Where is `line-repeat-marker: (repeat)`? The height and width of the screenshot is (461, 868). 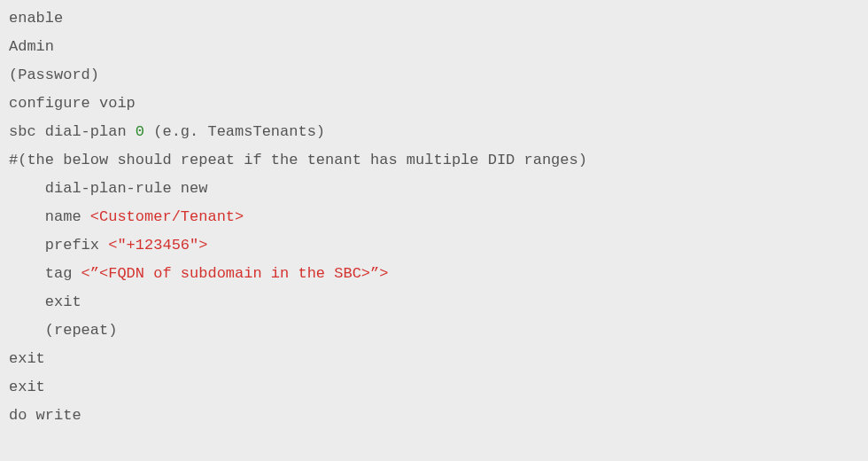
line-repeat-marker: (repeat) is located at coordinates (434, 331).